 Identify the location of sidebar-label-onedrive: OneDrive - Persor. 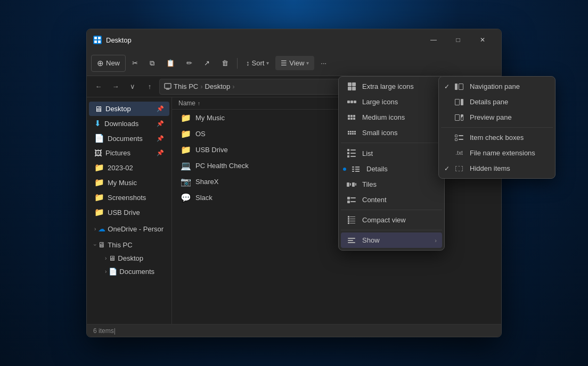
(135, 229).